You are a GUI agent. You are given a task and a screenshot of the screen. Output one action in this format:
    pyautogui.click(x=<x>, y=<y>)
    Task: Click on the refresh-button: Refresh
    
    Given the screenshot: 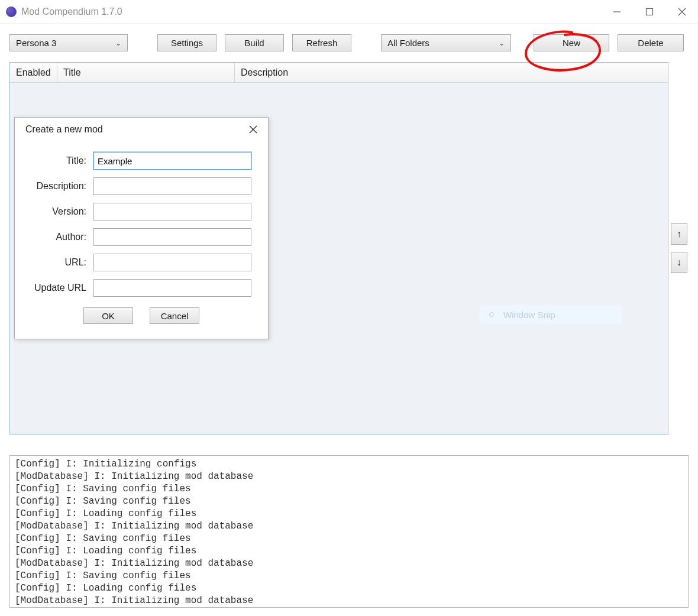 What is the action you would take?
    pyautogui.click(x=322, y=43)
    